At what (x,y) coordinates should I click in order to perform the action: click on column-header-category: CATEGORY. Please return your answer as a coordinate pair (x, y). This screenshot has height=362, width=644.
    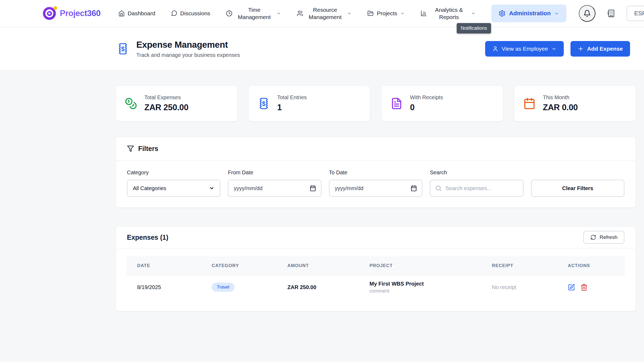
    Looking at the image, I should click on (239, 266).